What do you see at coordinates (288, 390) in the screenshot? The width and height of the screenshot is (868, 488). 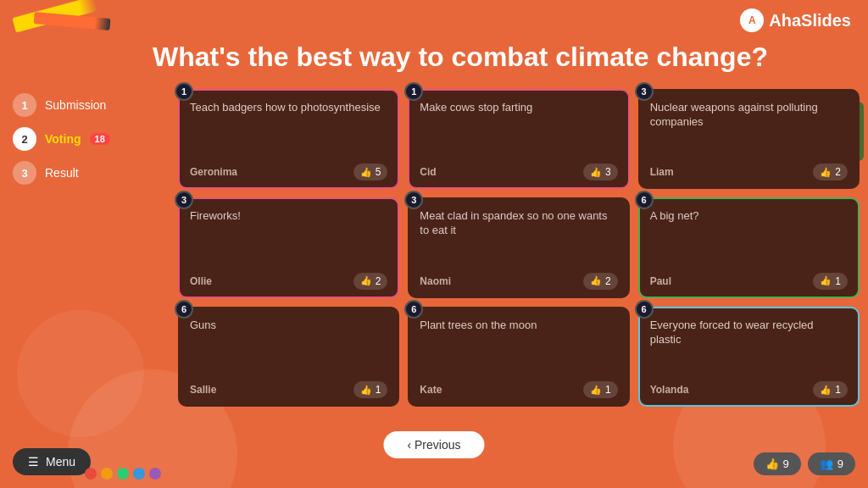 I see `card-footer: Sallie 👍 1` at bounding box center [288, 390].